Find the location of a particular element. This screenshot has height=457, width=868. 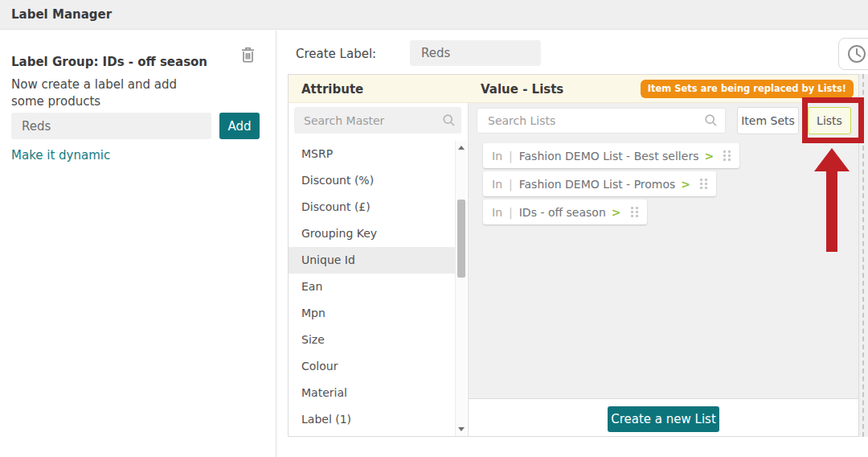

attribute-item: Mpn is located at coordinates (371, 314).